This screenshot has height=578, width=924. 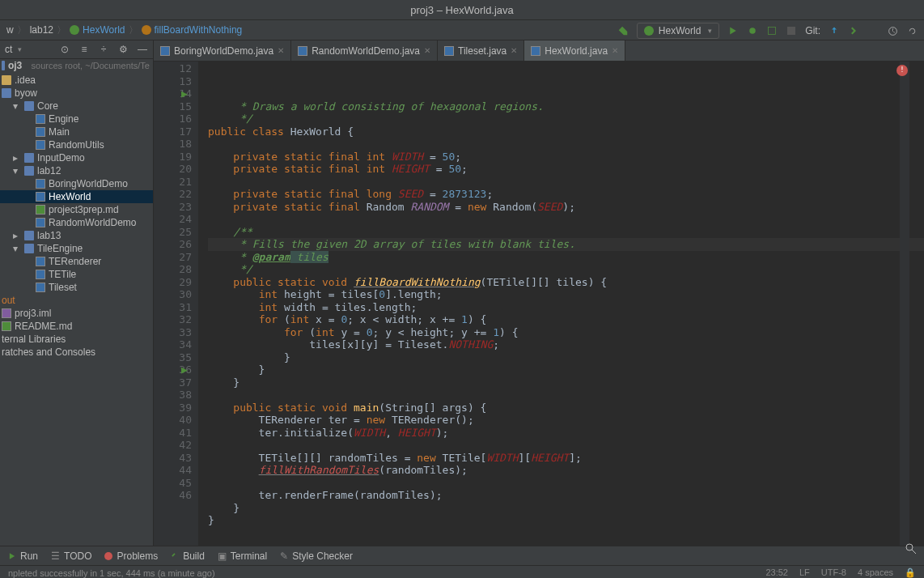 What do you see at coordinates (76, 132) in the screenshot?
I see `tree-node: Main` at bounding box center [76, 132].